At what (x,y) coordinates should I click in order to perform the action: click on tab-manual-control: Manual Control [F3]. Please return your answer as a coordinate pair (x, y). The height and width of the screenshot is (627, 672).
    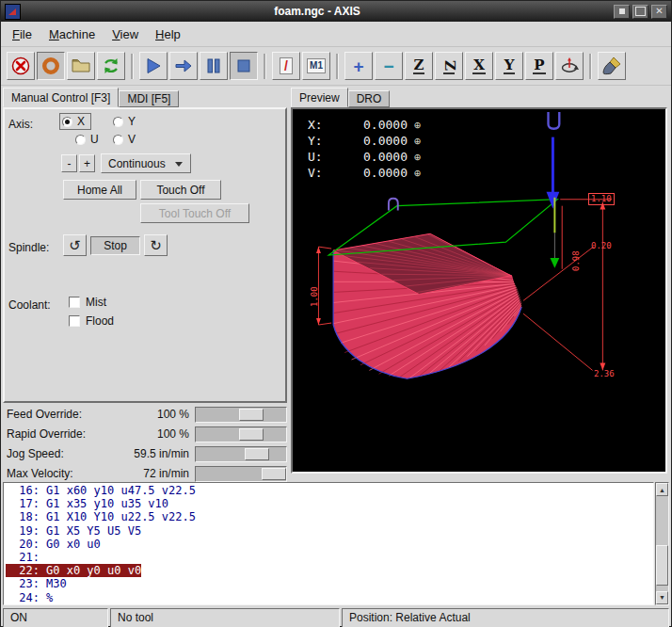
    Looking at the image, I should click on (60, 98).